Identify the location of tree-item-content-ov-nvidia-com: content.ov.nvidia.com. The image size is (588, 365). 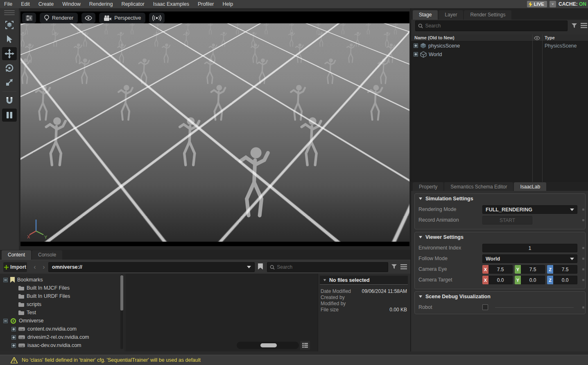
(62, 329).